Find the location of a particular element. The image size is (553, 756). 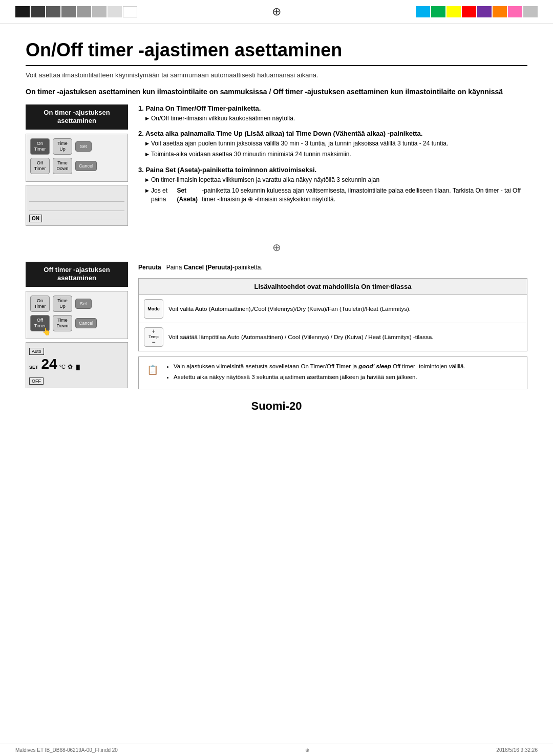

swatch-pink is located at coordinates (515, 12).